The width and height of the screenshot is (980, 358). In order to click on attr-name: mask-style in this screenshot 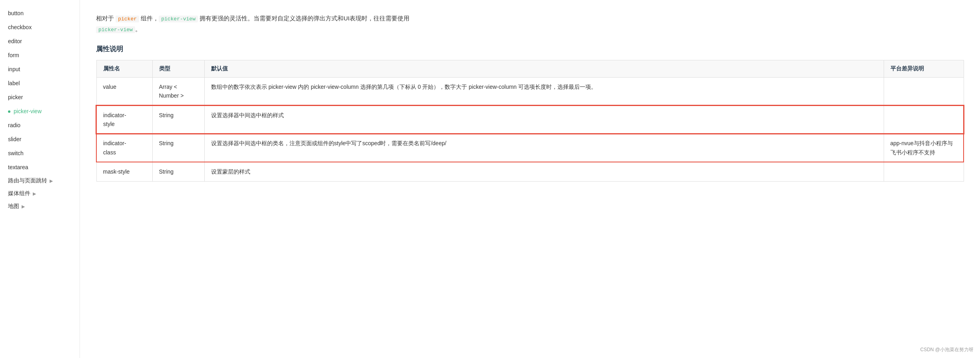, I will do `click(124, 172)`.